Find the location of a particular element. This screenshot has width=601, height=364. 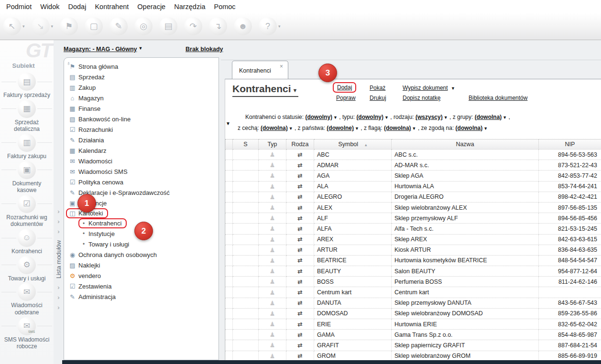

action-link: Popraw is located at coordinates (346, 98).